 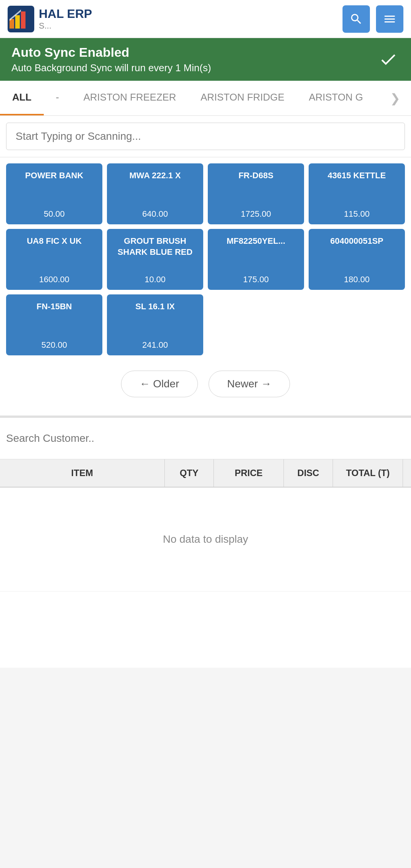 I want to click on search-container, so click(x=206, y=136).